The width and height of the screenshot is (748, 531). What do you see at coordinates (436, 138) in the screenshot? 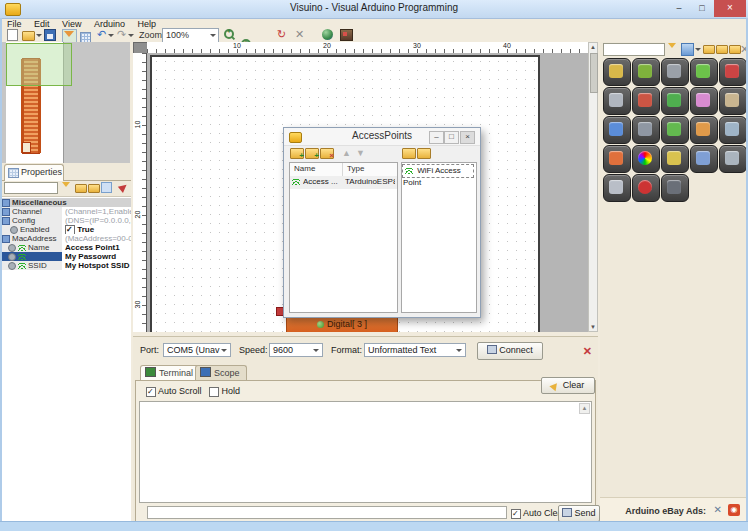
I see `dialog-minimize-button: –` at bounding box center [436, 138].